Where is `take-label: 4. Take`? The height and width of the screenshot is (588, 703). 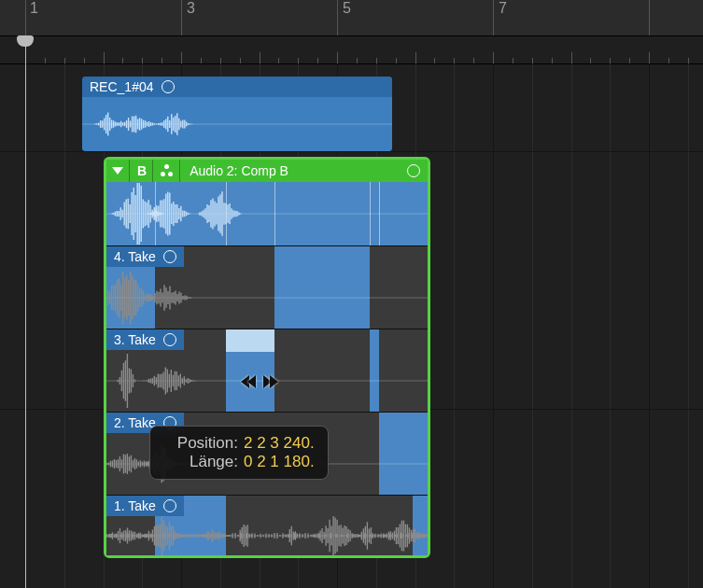
take-label: 4. Take is located at coordinates (146, 257).